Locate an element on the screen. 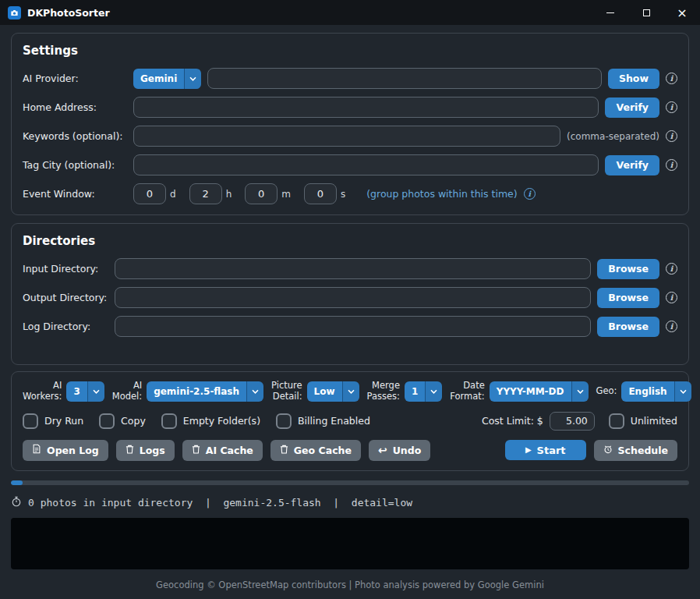  output-directory-input is located at coordinates (352, 298).